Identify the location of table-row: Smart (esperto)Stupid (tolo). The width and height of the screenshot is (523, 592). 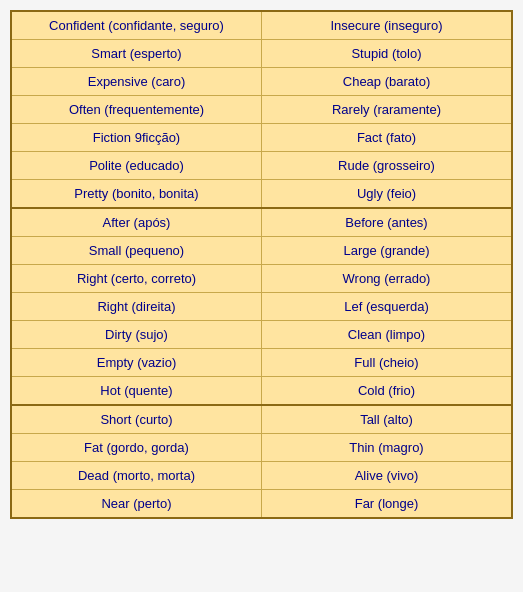
(262, 54).